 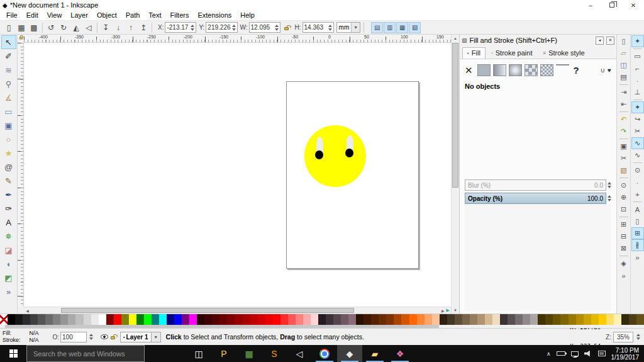 What do you see at coordinates (624, 65) in the screenshot?
I see `save-button: ◫` at bounding box center [624, 65].